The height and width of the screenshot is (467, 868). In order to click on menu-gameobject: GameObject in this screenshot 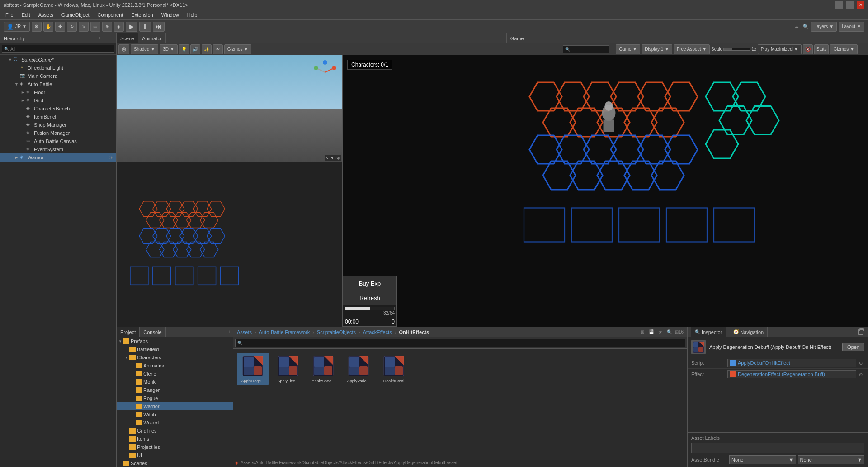, I will do `click(75, 15)`.